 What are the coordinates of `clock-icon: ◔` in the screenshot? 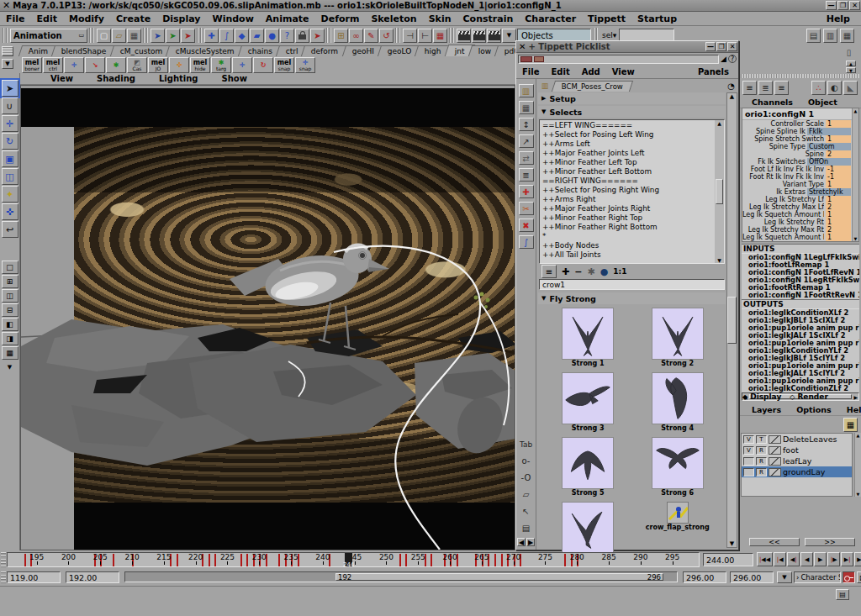 It's located at (732, 86).